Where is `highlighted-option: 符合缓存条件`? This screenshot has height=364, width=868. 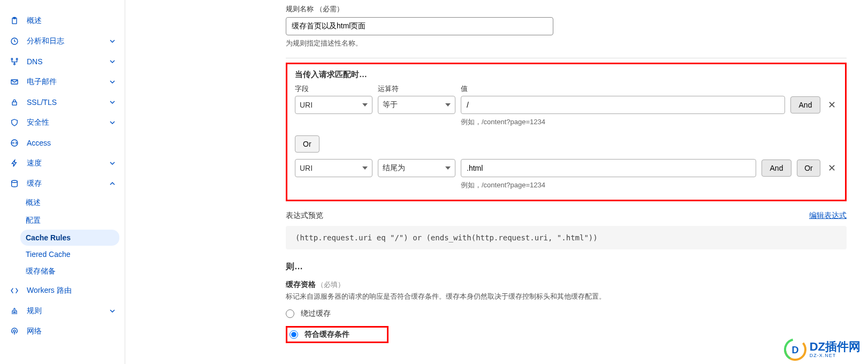
highlighted-option: 符合缓存条件 is located at coordinates (337, 335).